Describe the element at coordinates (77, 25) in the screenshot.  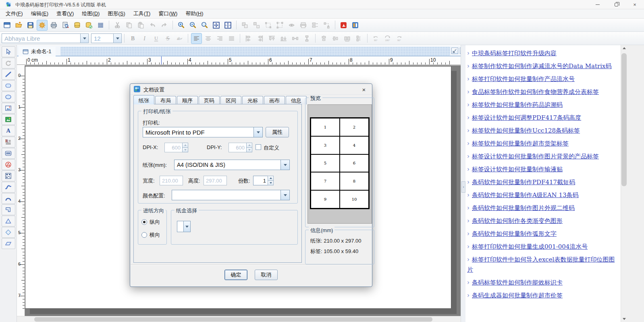
I see `database-button` at that location.